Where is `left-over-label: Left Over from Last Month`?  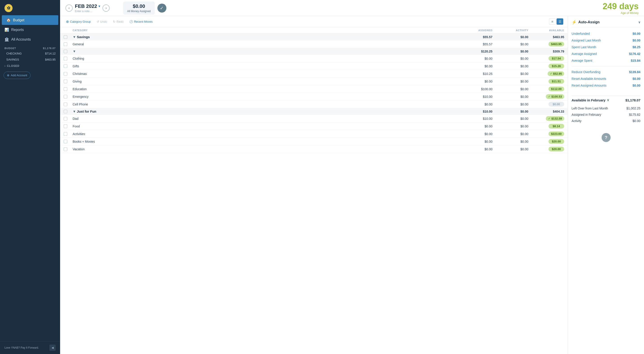 left-over-label: Left Over from Last Month is located at coordinates (590, 108).